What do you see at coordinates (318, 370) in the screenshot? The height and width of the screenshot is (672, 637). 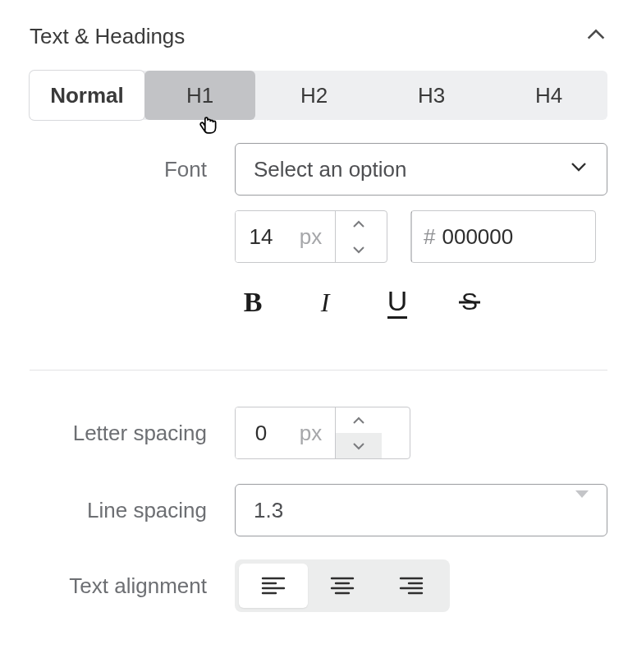 I see `section-divider` at bounding box center [318, 370].